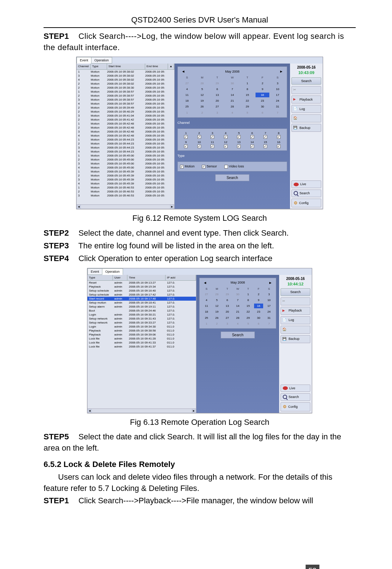  I want to click on calendar-day: 25, so click(207, 318).